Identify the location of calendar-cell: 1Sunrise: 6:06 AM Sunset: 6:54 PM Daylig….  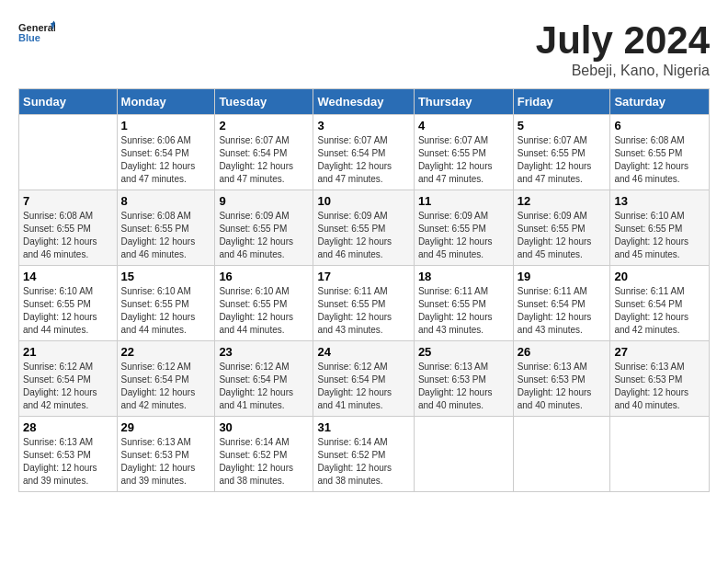
(165, 153).